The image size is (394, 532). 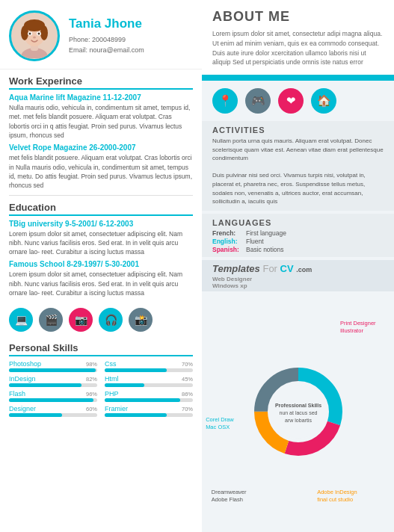 I want to click on personal-skills-section: Personal Skills Photoshop 98% Css 70% In…, so click(x=101, y=380).